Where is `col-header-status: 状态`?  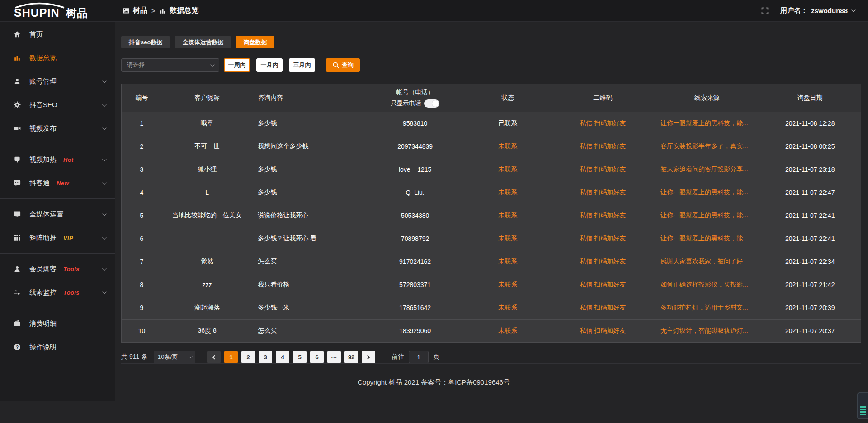
col-header-status: 状态 is located at coordinates (508, 98).